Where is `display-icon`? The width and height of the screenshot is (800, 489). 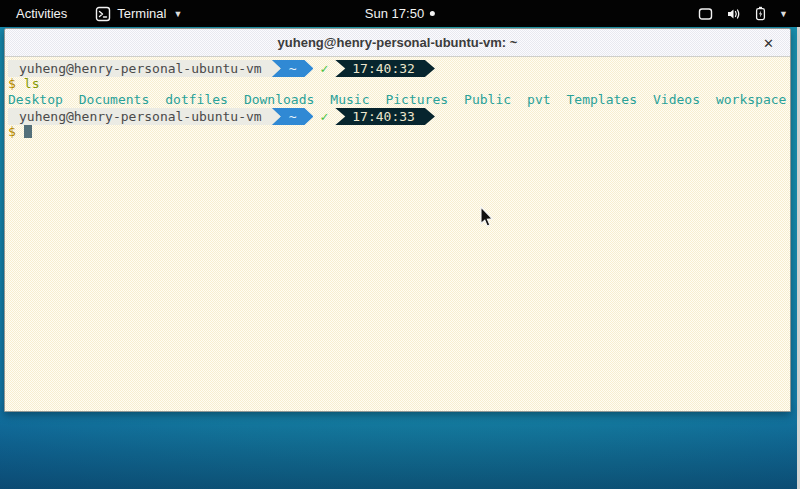 display-icon is located at coordinates (706, 14).